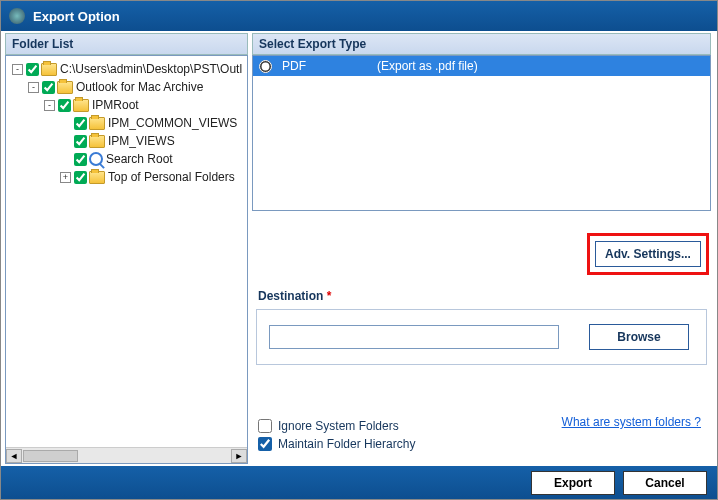  What do you see at coordinates (482, 444) in the screenshot?
I see `maintain-hierarchy-option: Maintain Folder Hierarchy` at bounding box center [482, 444].